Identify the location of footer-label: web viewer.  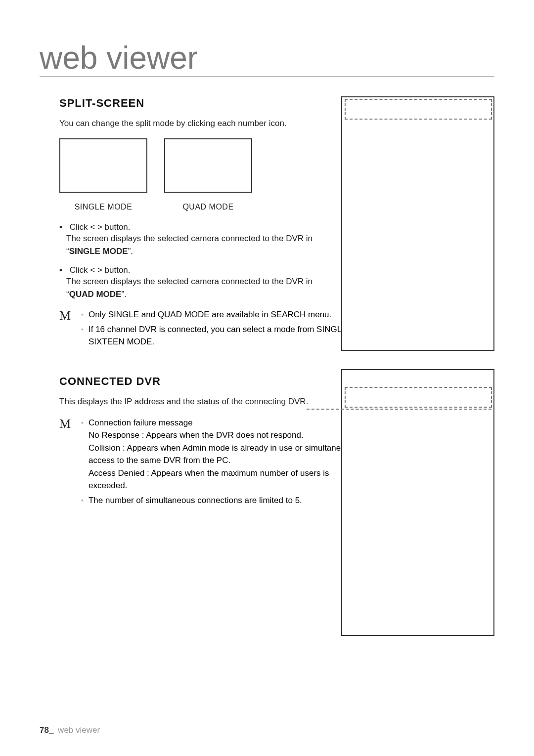
(79, 730).